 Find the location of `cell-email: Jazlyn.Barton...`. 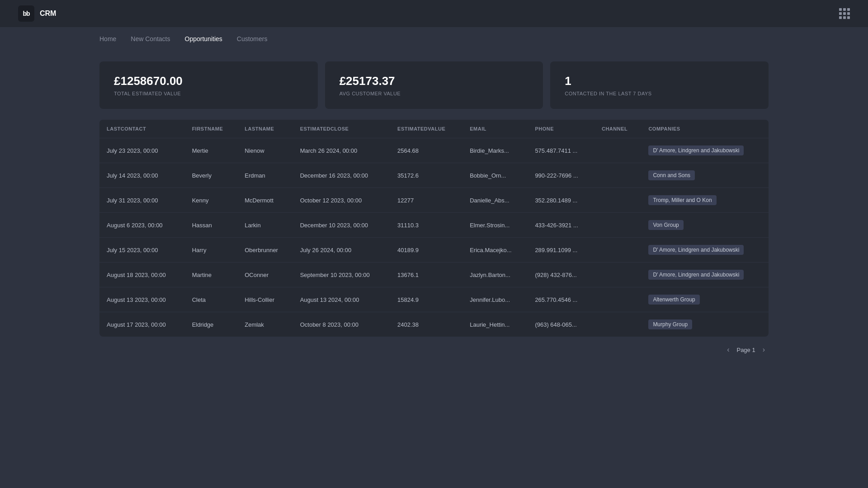

cell-email: Jazlyn.Barton... is located at coordinates (495, 275).